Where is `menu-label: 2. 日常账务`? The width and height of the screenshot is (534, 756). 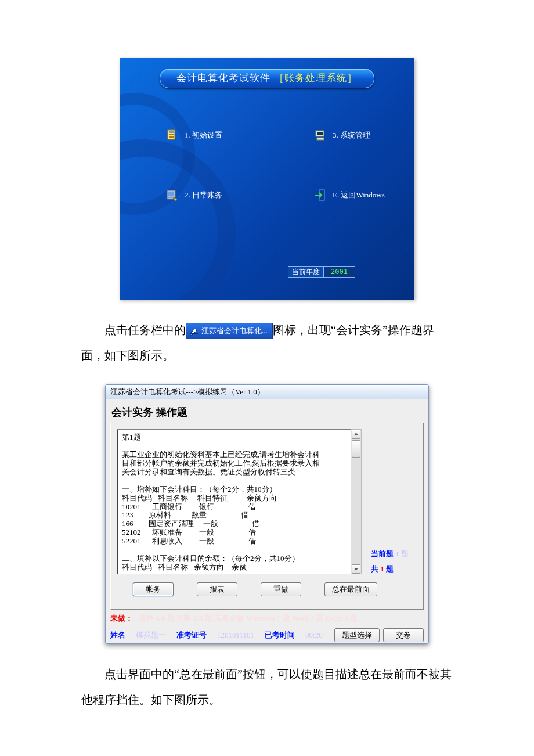
menu-label: 2. 日常账务 is located at coordinates (203, 195).